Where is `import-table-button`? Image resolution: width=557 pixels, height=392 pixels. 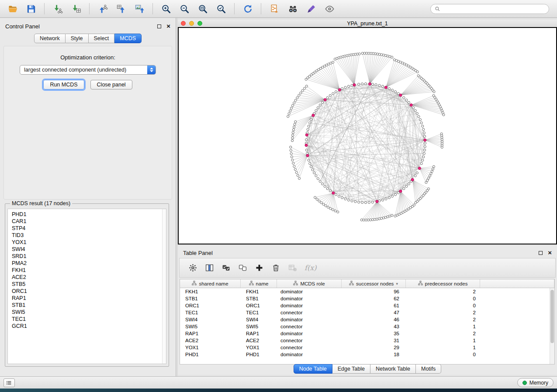
import-table-button is located at coordinates (76, 9).